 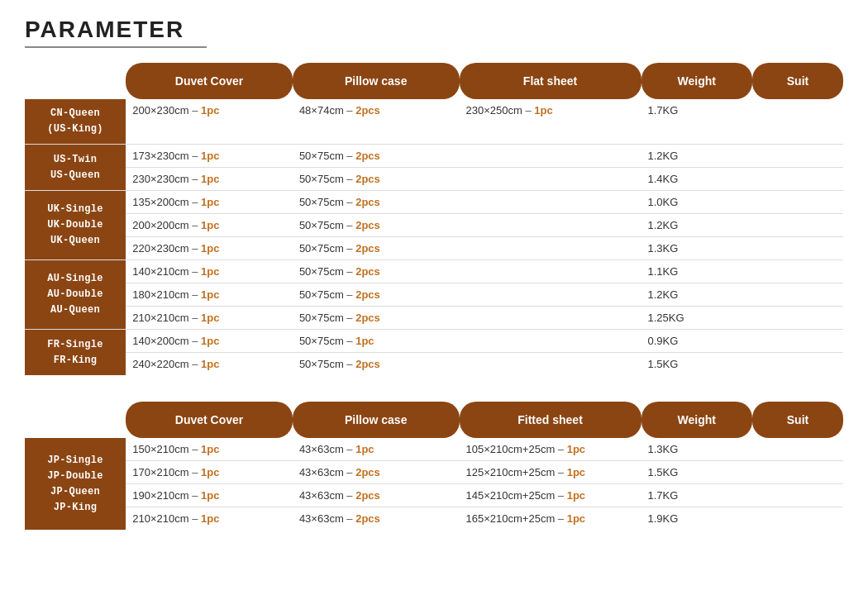 I want to click on duvet-cover-cell: 180×210cm – 1pc, so click(x=209, y=295).